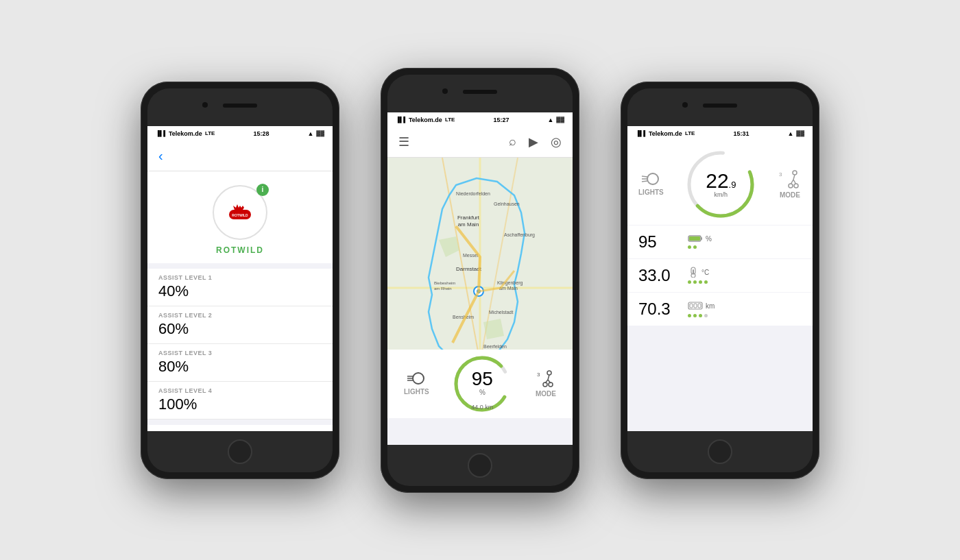 This screenshot has height=560, width=960. What do you see at coordinates (417, 384) in the screenshot?
I see `lights-control: LIGHTS` at bounding box center [417, 384].